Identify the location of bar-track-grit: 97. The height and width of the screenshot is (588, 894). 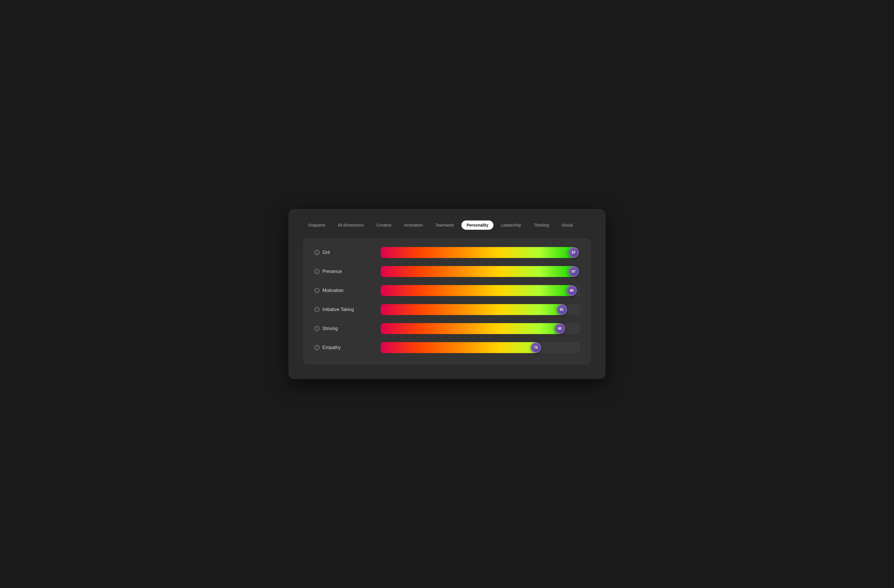
(480, 252).